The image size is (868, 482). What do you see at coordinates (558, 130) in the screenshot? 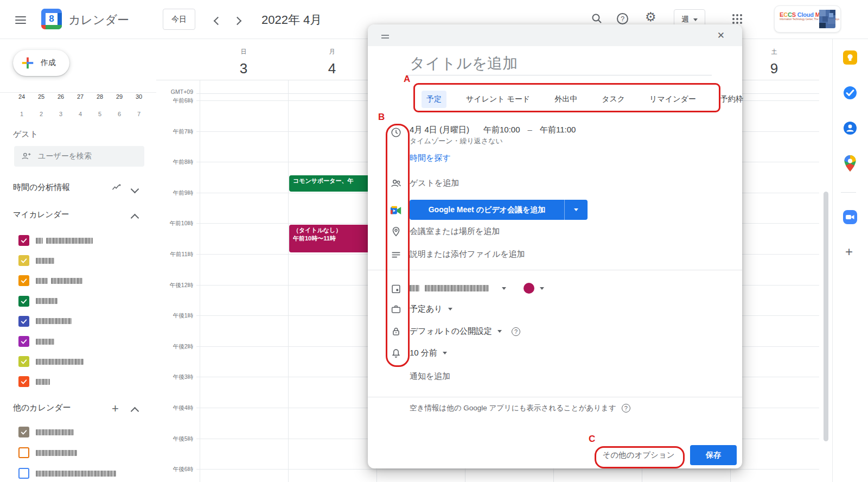
I see `end-time: 午前11:00` at bounding box center [558, 130].